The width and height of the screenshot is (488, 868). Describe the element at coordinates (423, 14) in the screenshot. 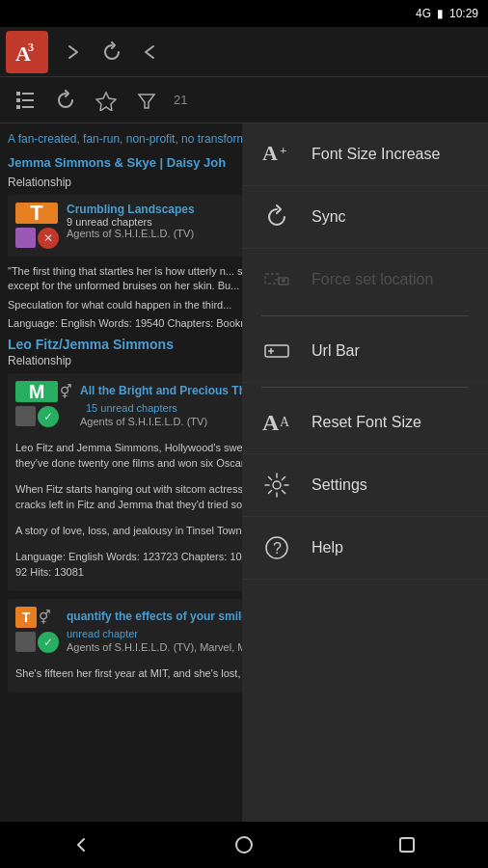

I see `signal-icon: 4G` at that location.